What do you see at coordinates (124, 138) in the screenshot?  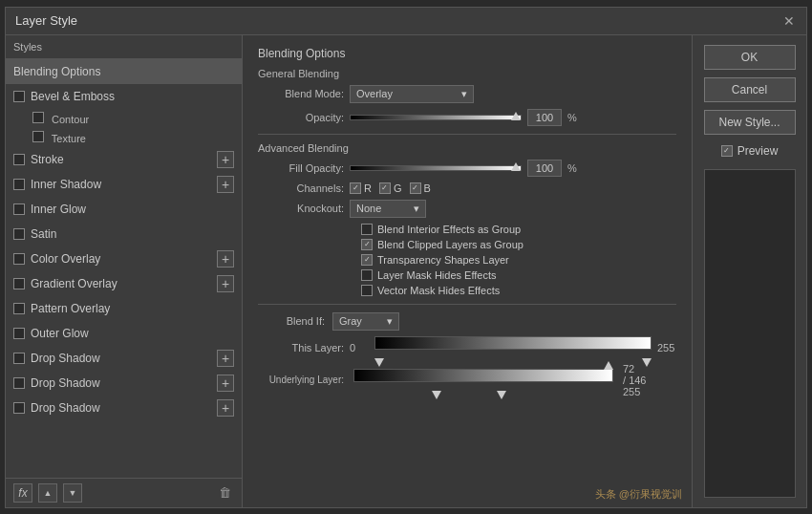 I see `list-item-texture: Texture` at bounding box center [124, 138].